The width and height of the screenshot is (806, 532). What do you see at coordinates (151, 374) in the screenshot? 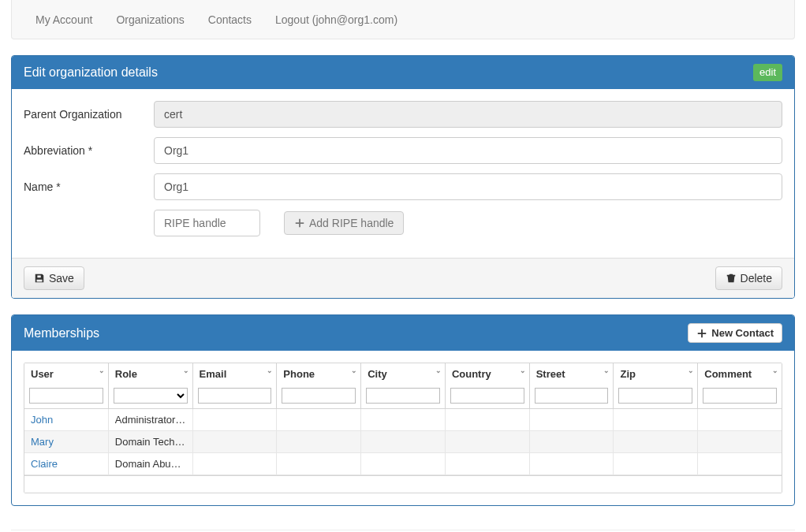
I see `col-role-header: Role ⌄` at bounding box center [151, 374].